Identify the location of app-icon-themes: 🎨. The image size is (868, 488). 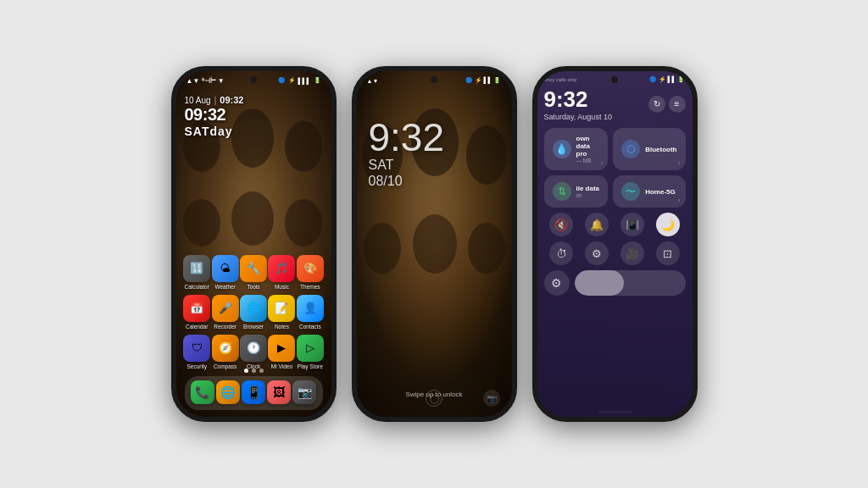
(310, 269).